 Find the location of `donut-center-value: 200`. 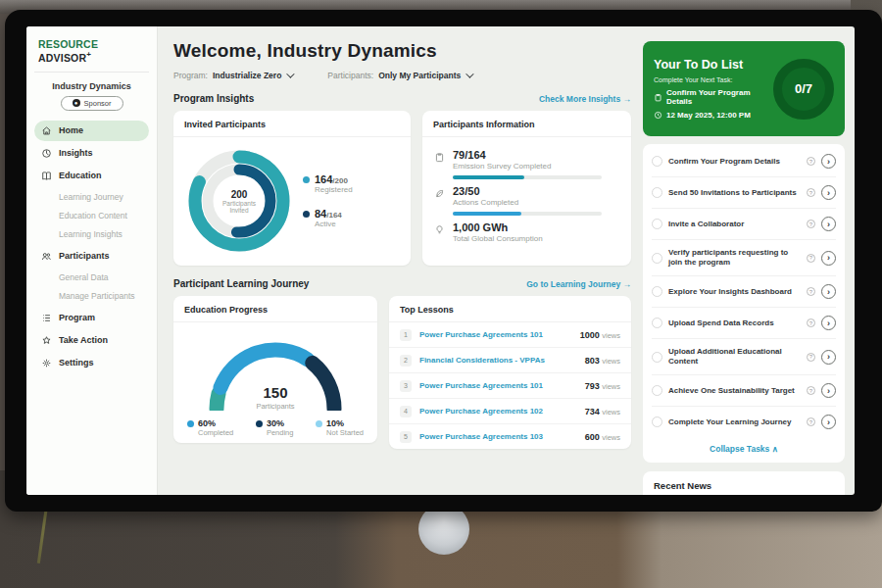

donut-center-value: 200 is located at coordinates (239, 194).